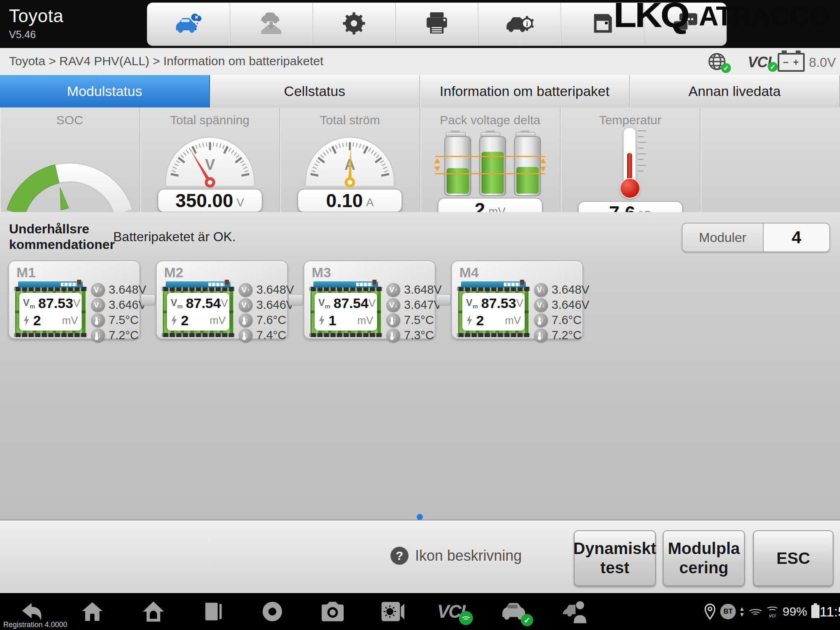  What do you see at coordinates (571, 290) in the screenshot?
I see `stat-value: 3.648V` at bounding box center [571, 290].